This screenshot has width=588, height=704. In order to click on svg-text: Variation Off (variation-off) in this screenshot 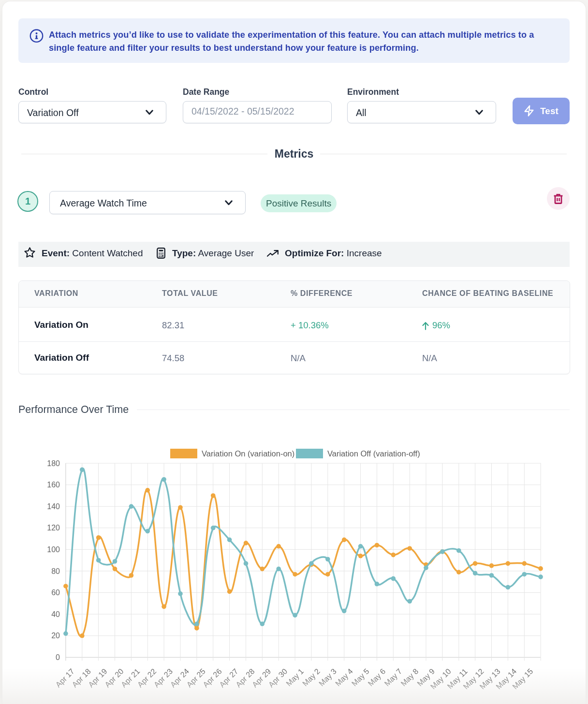, I will do `click(374, 454)`.